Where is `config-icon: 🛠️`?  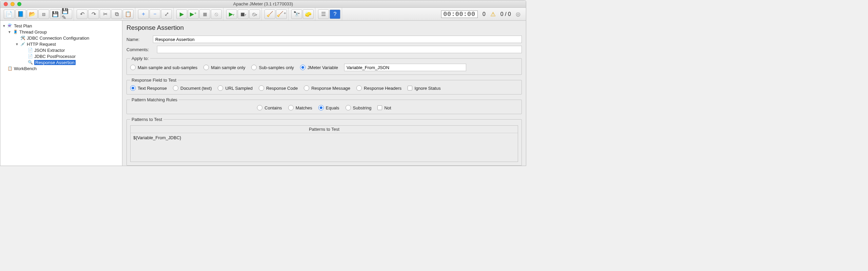
config-icon: 🛠️ is located at coordinates (23, 38).